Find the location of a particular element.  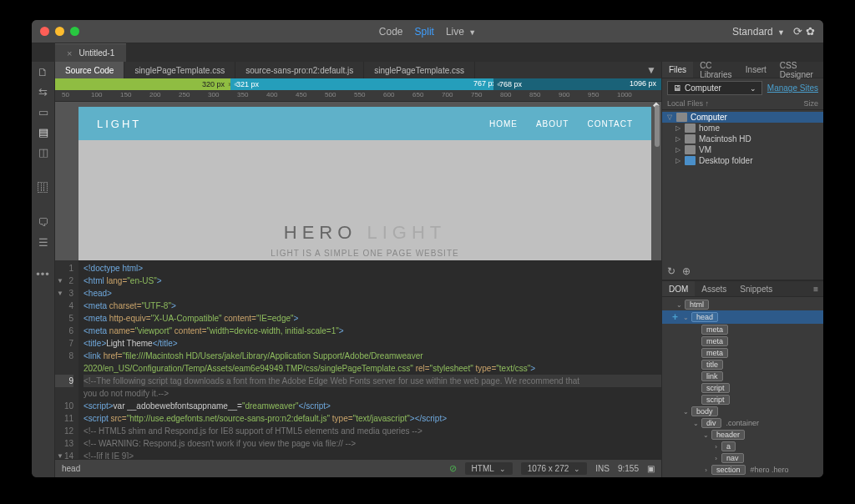

manage-sites-link: Manage Sites is located at coordinates (793, 88).